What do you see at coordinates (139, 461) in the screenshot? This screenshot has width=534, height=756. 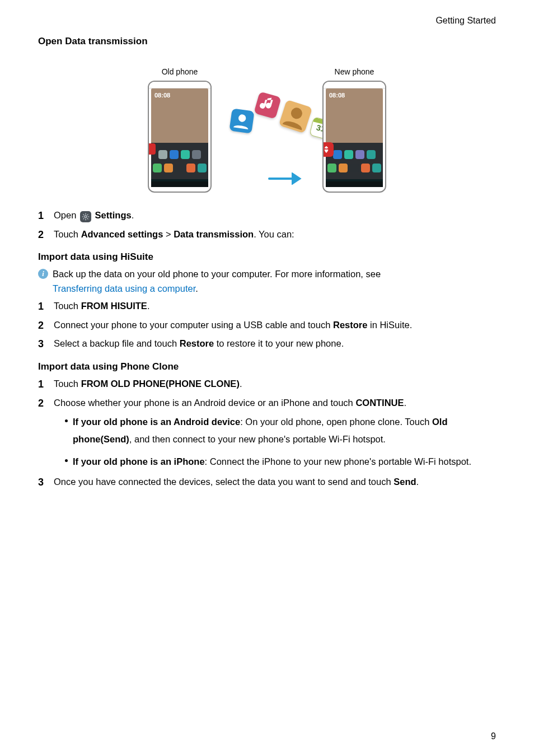 I see `iphone-label: If your old phone is an iPhone` at bounding box center [139, 461].